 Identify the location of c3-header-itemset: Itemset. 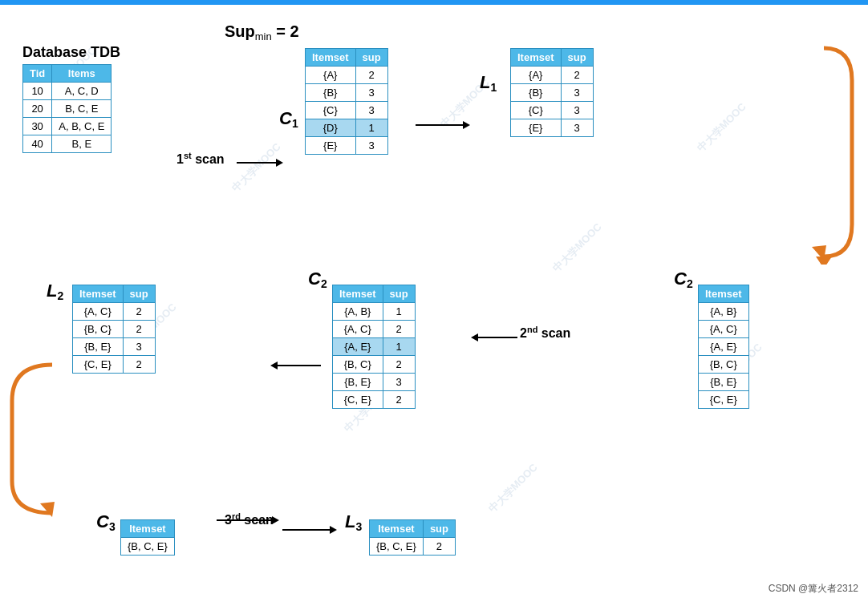
(148, 529).